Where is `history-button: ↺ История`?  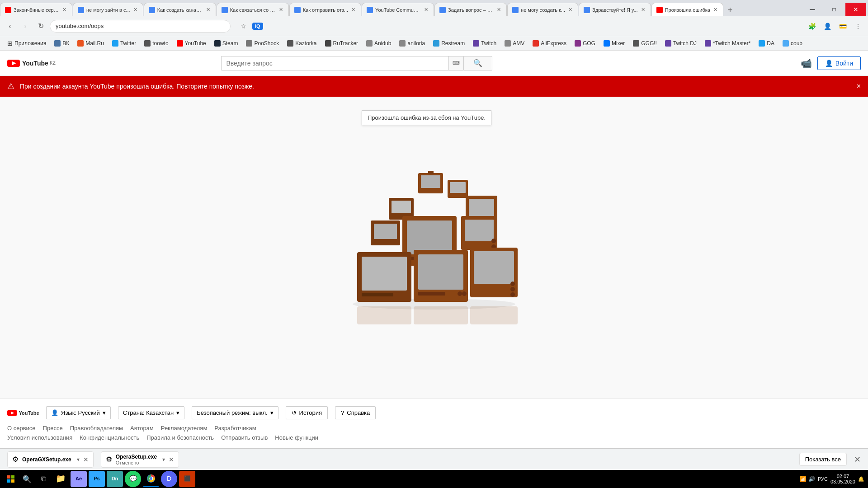
history-button: ↺ История is located at coordinates (307, 413).